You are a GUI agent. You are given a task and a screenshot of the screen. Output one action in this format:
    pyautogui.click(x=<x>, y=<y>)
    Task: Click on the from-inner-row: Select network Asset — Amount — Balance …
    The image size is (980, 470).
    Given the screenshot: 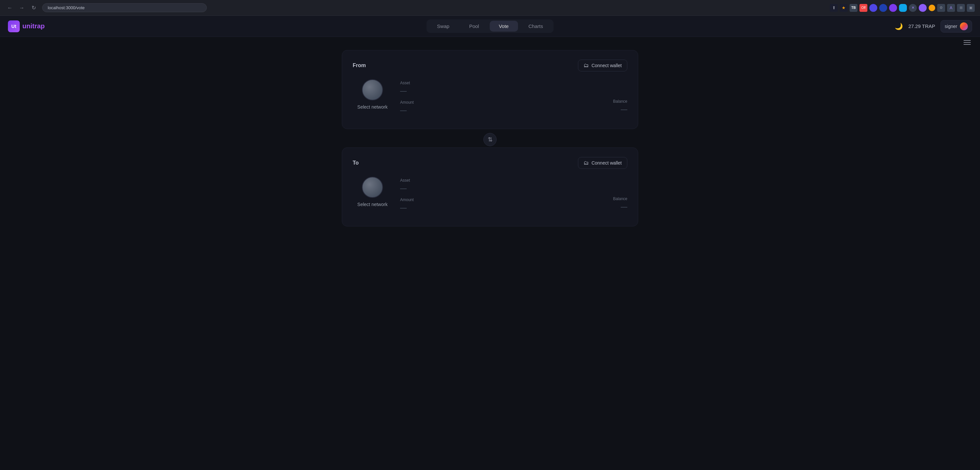 What is the action you would take?
    pyautogui.click(x=490, y=100)
    